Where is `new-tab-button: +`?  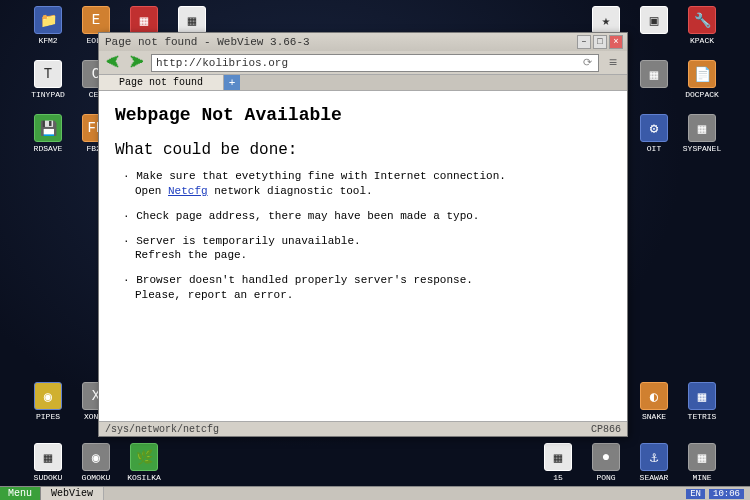 new-tab-button: + is located at coordinates (232, 82).